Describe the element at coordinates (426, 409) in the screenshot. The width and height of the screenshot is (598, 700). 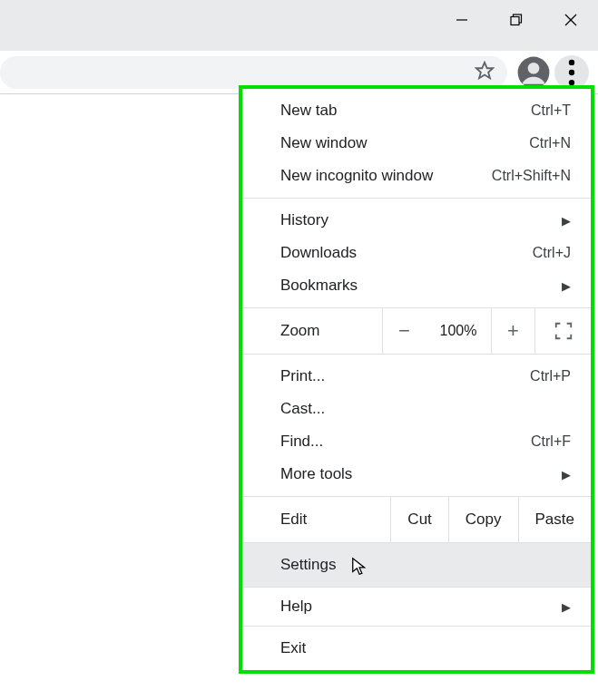
I see `menu-item-label: Cast...` at that location.